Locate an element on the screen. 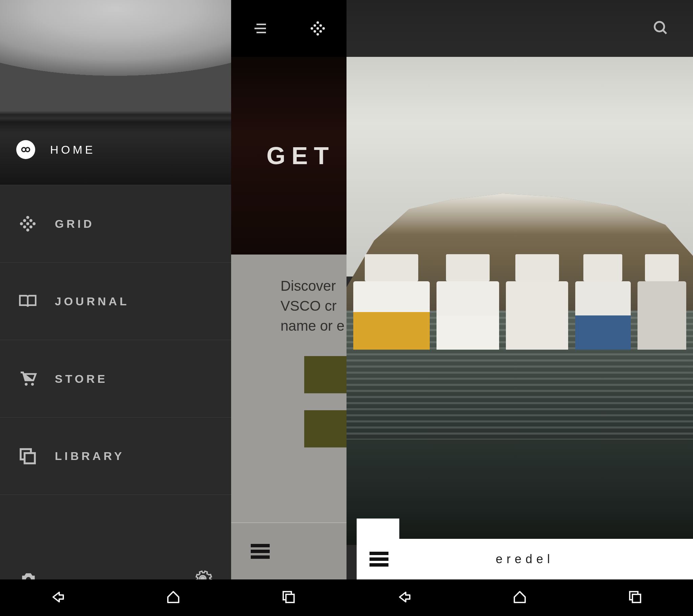  drawer-item-journal: JOURNAL is located at coordinates (116, 301).